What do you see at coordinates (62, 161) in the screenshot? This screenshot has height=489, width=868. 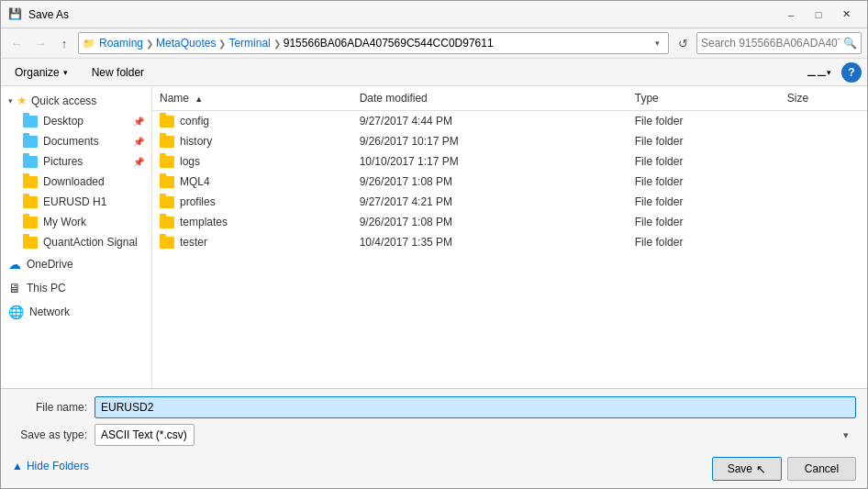 I see `sidebar-item-pictures-label: Pictures` at bounding box center [62, 161].